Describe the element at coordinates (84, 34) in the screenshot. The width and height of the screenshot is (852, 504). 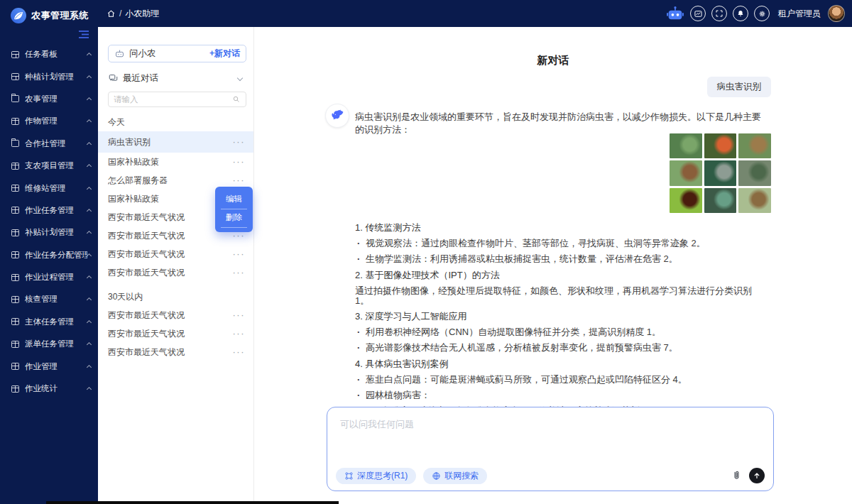
I see `collapse-sidebar-icon` at that location.